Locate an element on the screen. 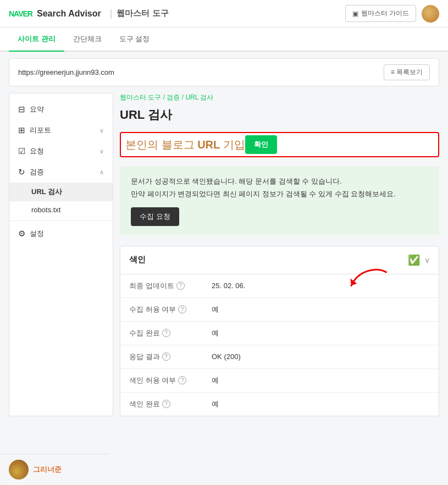  index-row-collect-allow: 수집 허용 여부 ? 예 is located at coordinates (279, 310).